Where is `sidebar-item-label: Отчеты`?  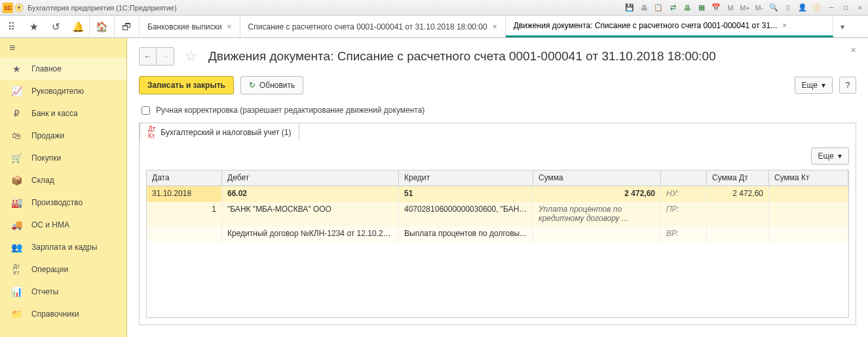
sidebar-item-label: Отчеты is located at coordinates (45, 292).